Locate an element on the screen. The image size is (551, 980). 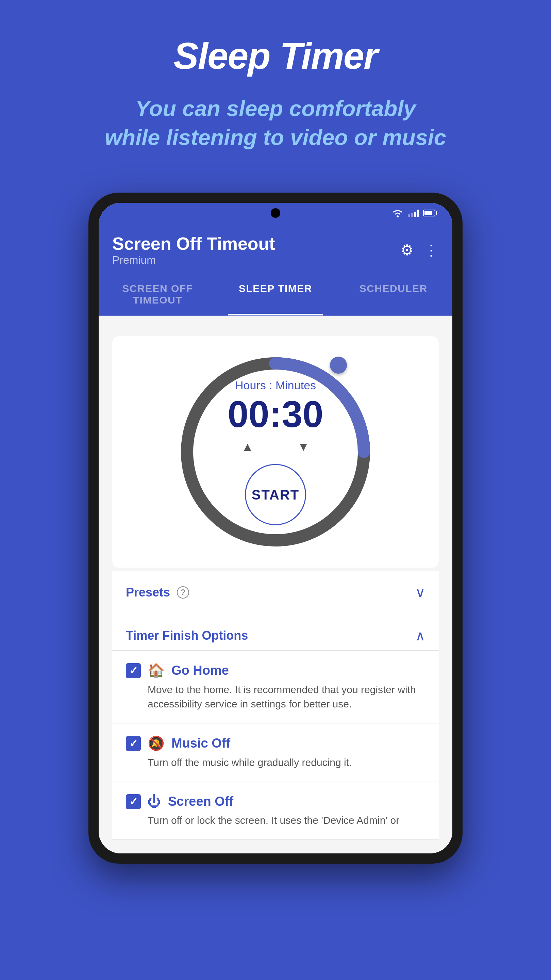
presets-row-left: Presets ? is located at coordinates (157, 592).